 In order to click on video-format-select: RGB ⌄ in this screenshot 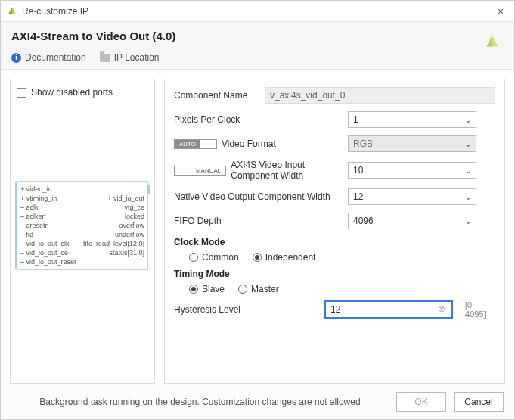, I will do `click(412, 144)`.